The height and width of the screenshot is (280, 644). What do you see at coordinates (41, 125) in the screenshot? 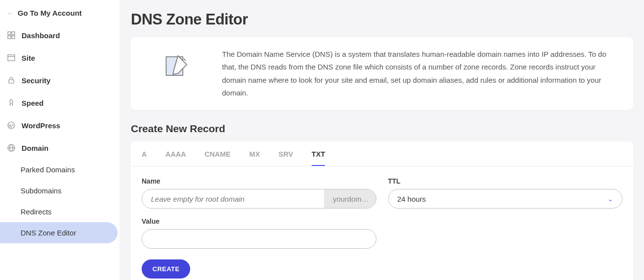
I see `sidebar-item-label: WordPress` at bounding box center [41, 125].